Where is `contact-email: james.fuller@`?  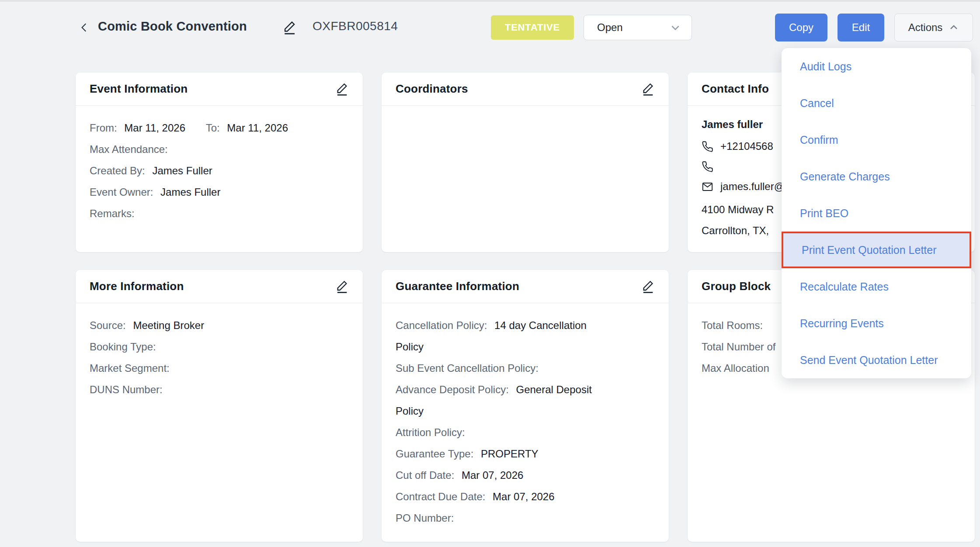
contact-email: james.fuller@ is located at coordinates (753, 187).